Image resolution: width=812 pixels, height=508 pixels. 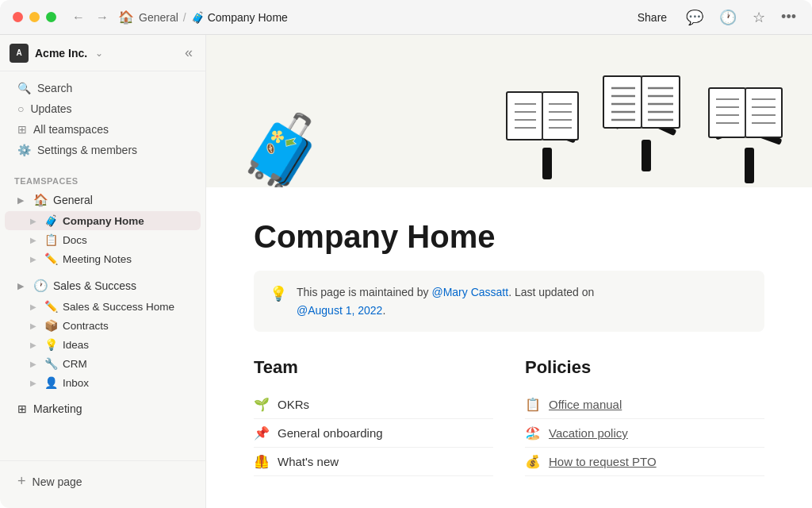 I want to click on breadcrumb-current-label: Company Home, so click(x=247, y=17).